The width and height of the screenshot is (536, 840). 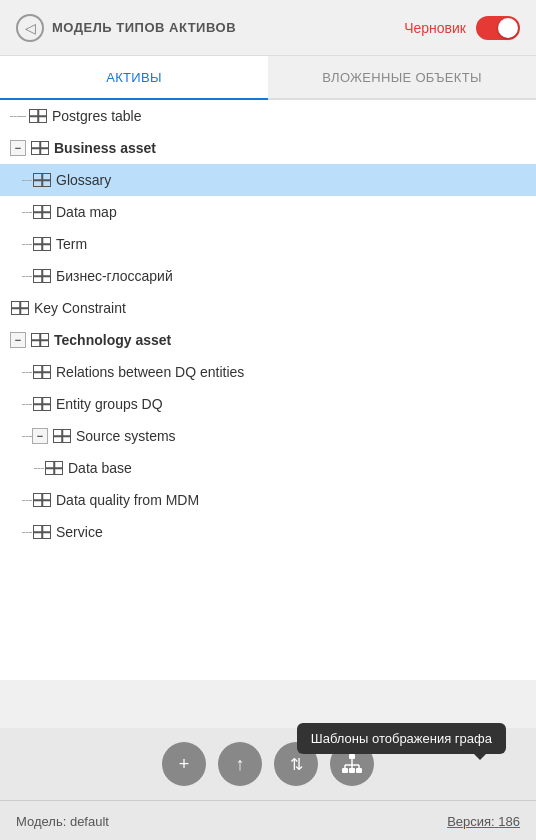 I want to click on tree-node-postgres-table: Postgres table, so click(x=268, y=116).